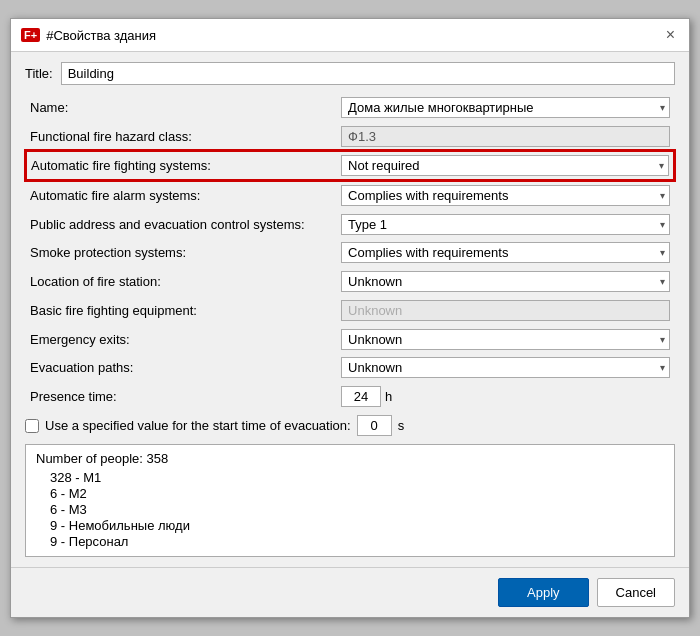  What do you see at coordinates (350, 340) in the screenshot?
I see `table-row: Emergency exits: Unknown ▾` at bounding box center [350, 340].